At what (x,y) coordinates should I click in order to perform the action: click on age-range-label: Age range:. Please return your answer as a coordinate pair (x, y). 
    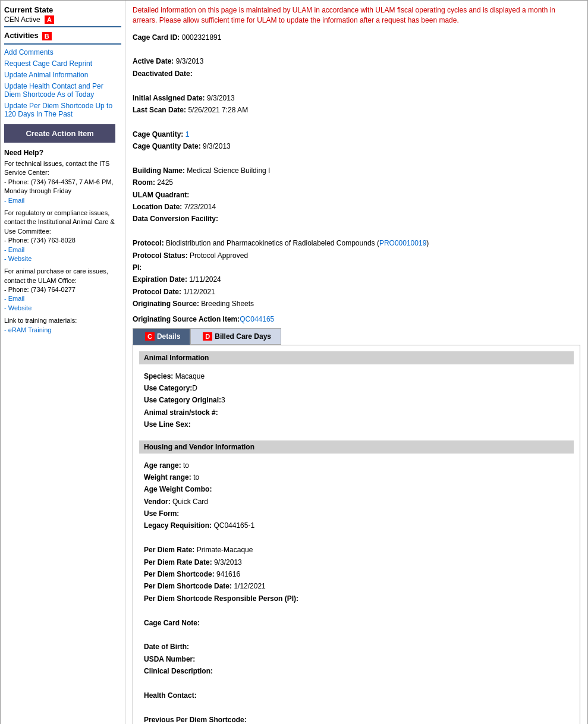
    Looking at the image, I should click on (163, 465).